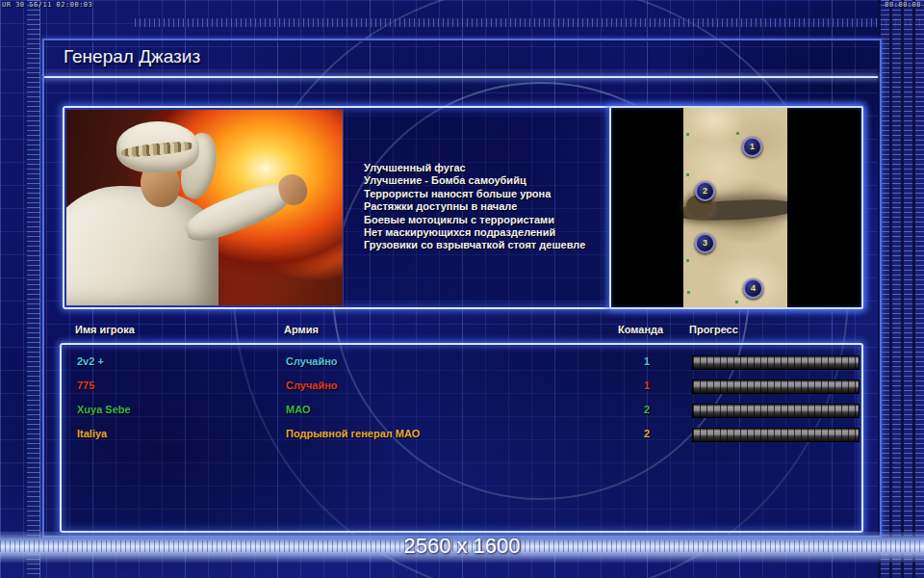 The width and height of the screenshot is (924, 578). Describe the element at coordinates (462, 331) in the screenshot. I see `player-table-header: Имя игрока Армия Команда Прогресс` at that location.